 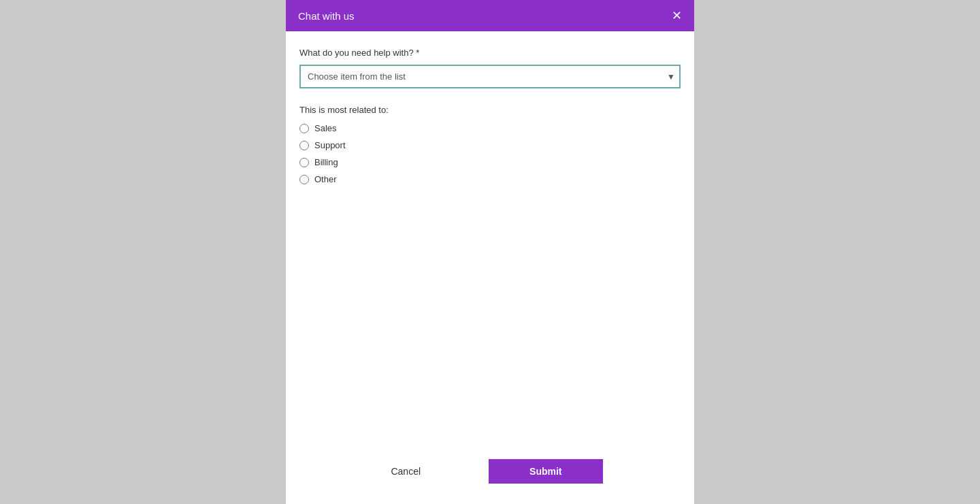 What do you see at coordinates (490, 16) in the screenshot?
I see `modal-header: Chat with us ✕` at bounding box center [490, 16].